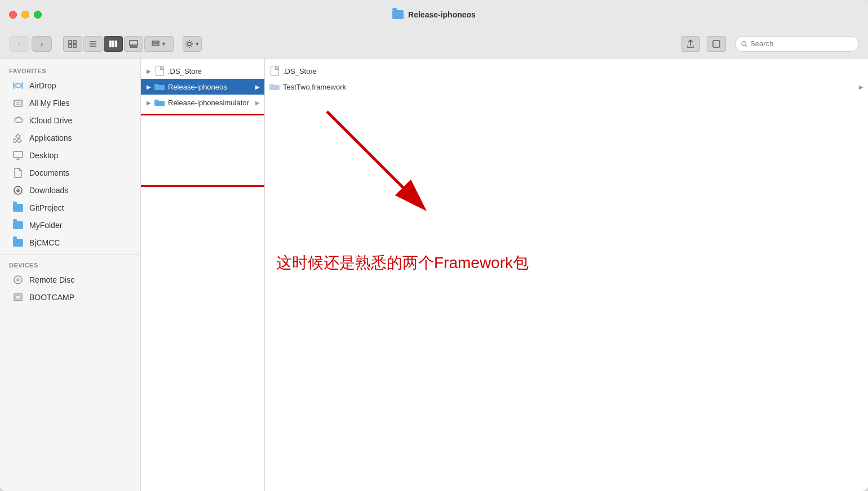 The width and height of the screenshot is (868, 491). I want to click on back-button: ‹, so click(19, 44).